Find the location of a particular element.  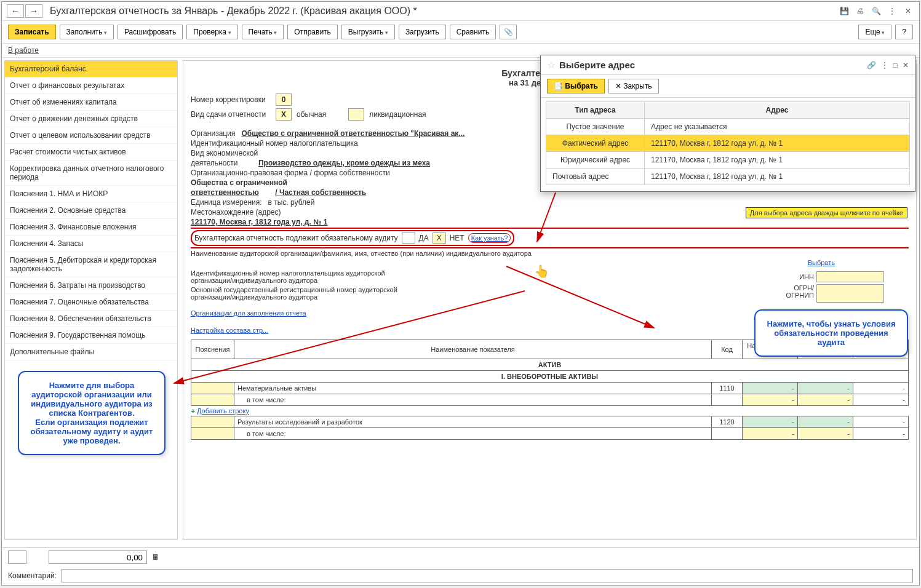

form-value3: / Частная собственность is located at coordinates (321, 193).